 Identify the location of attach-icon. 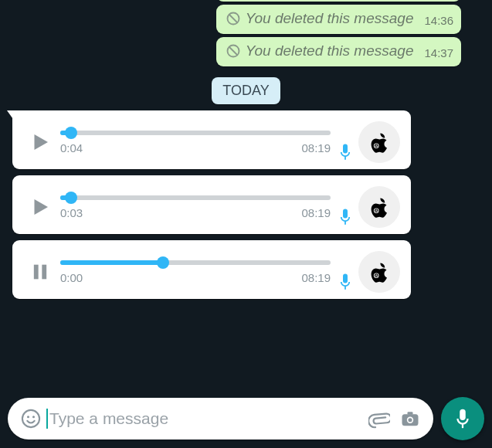
(379, 419).